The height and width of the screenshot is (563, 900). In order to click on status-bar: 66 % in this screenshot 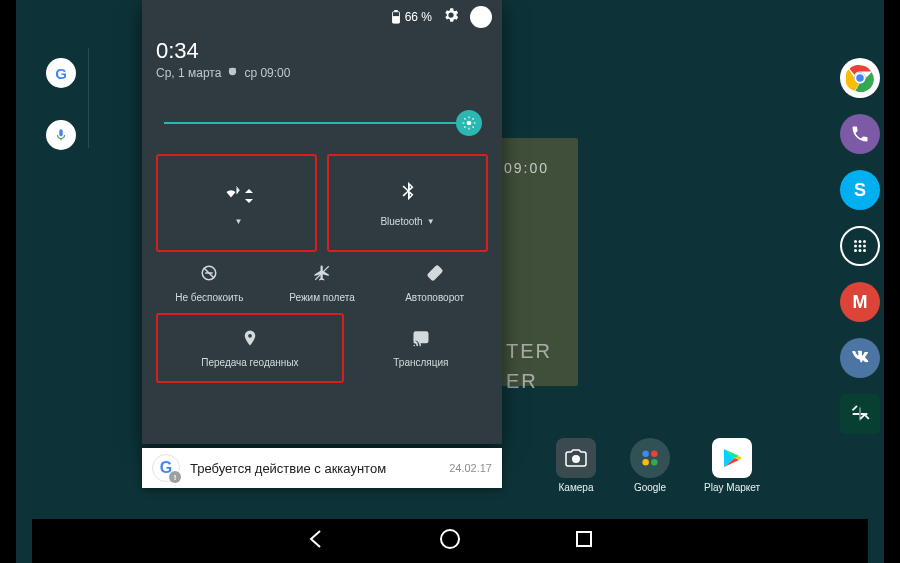, I will do `click(322, 17)`.